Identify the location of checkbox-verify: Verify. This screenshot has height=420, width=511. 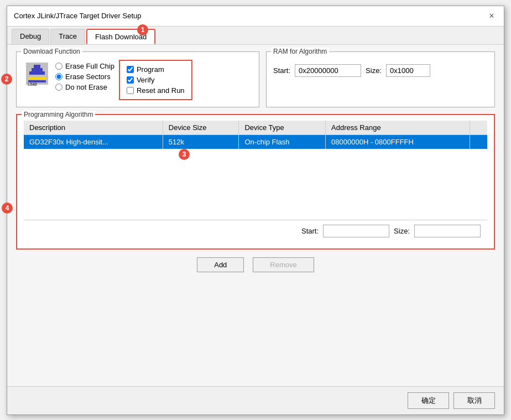
(156, 80).